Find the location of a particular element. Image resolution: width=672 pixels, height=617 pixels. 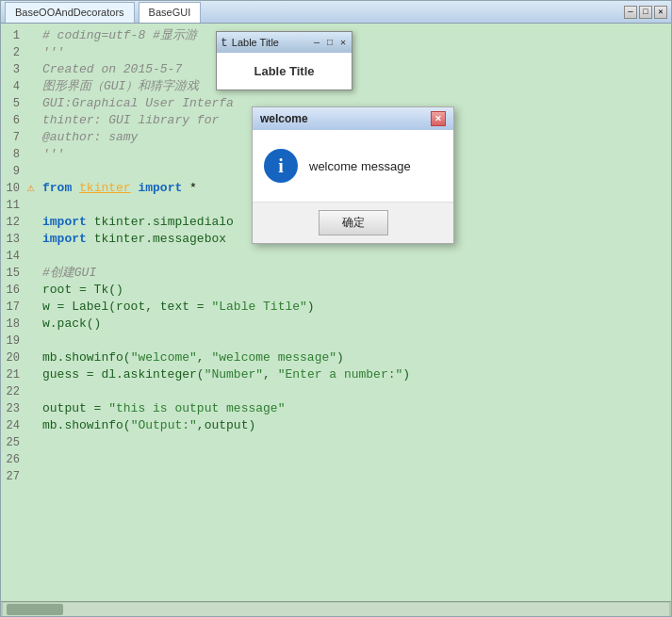

float-window-body: Lable Title is located at coordinates (285, 72).